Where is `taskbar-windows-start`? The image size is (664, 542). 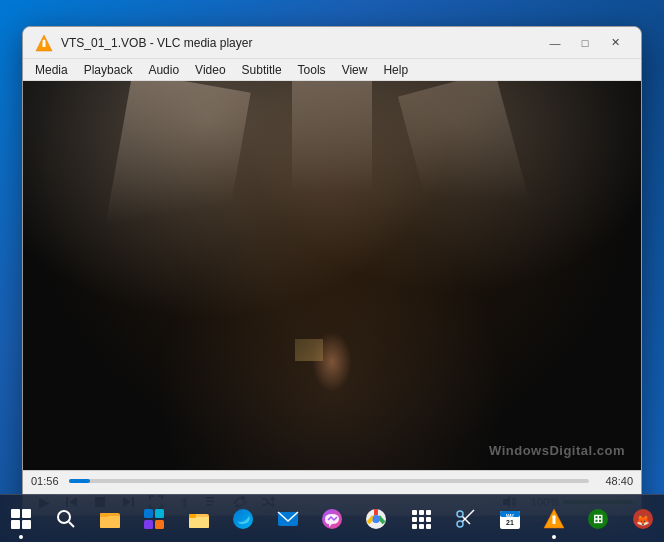 taskbar-windows-start is located at coordinates (21, 519).